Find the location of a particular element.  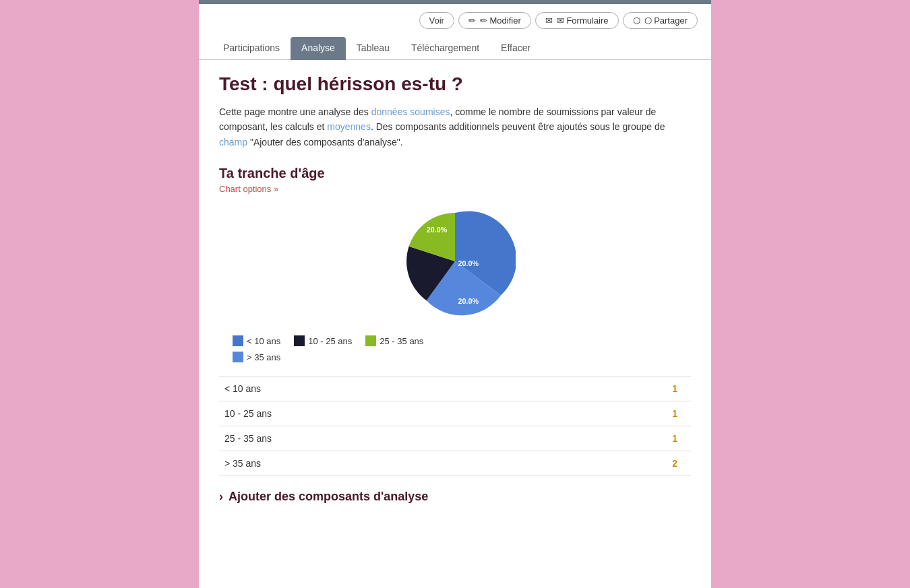

tab-effacer: Effacer is located at coordinates (516, 48).